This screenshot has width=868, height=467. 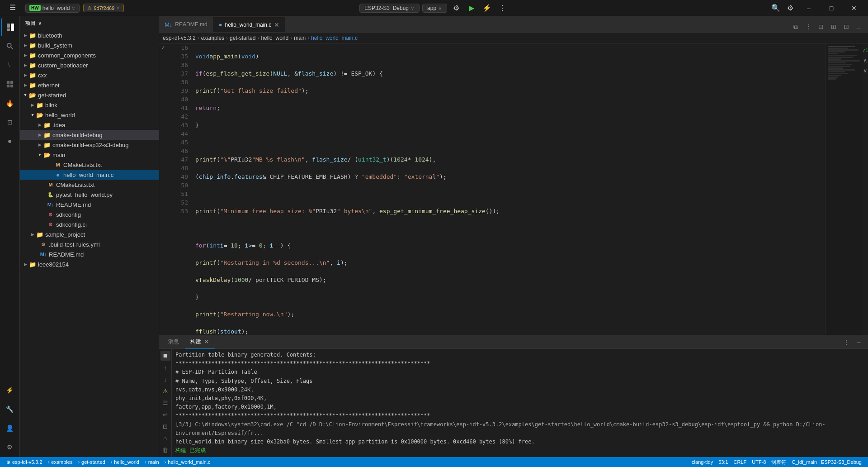 What do you see at coordinates (90, 85) in the screenshot?
I see `tree-item-ethernet: ▶ 📁 ethernet` at bounding box center [90, 85].